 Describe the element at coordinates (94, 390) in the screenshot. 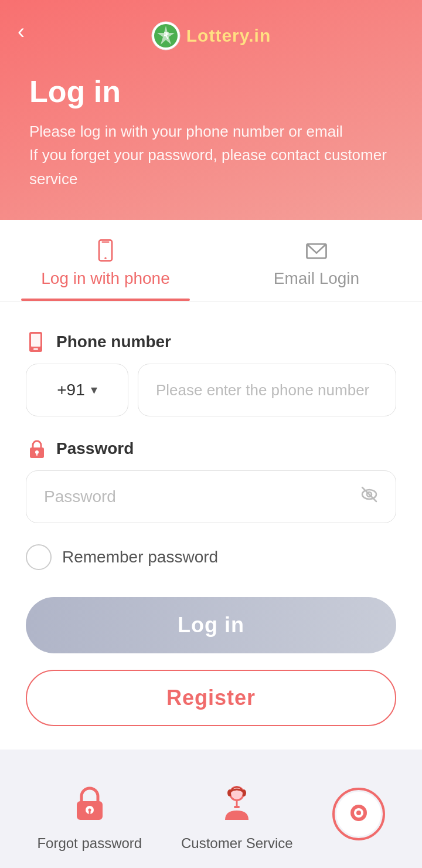

I see `dropdown-chevron-icon: ▾` at that location.